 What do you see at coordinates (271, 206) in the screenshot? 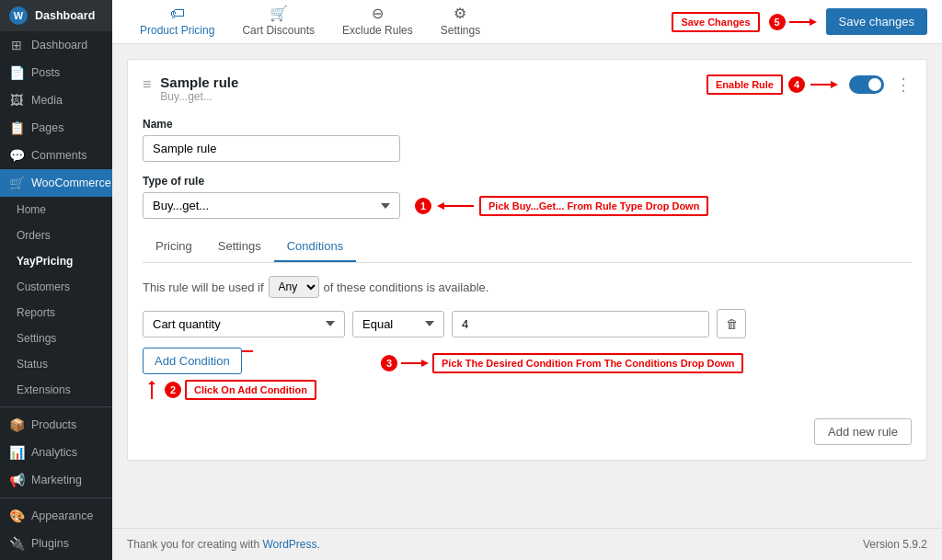
I see `rule-type-select: Buy...get... Percentage discount Fixed d…` at bounding box center [271, 206].